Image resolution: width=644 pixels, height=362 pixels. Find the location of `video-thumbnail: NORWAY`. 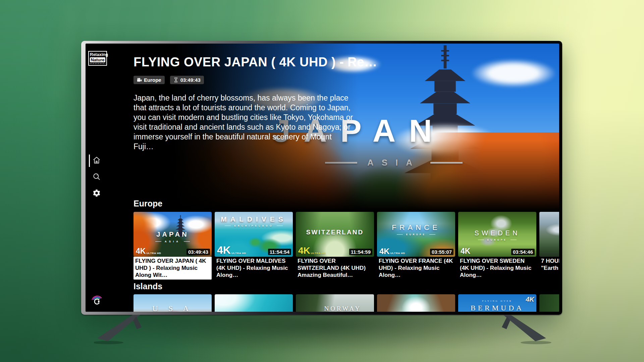

video-thumbnail: NORWAY is located at coordinates (335, 303).